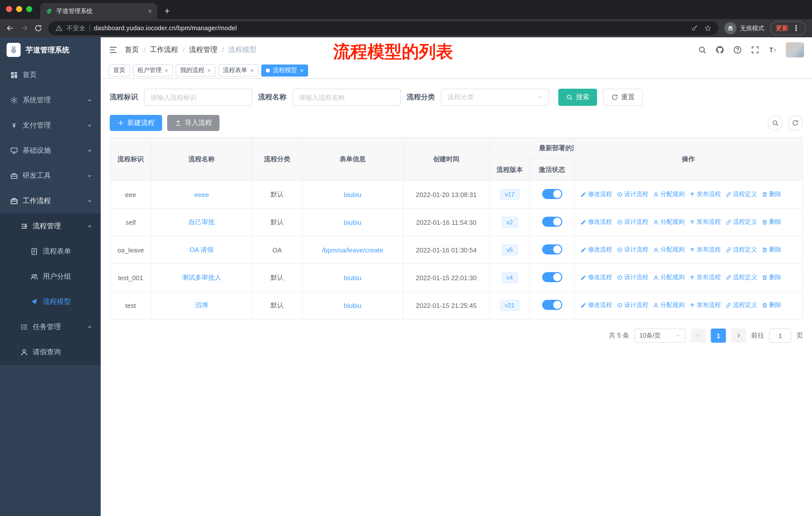 The height and width of the screenshot is (516, 812). I want to click on process-name-link: 自己审批, so click(202, 222).